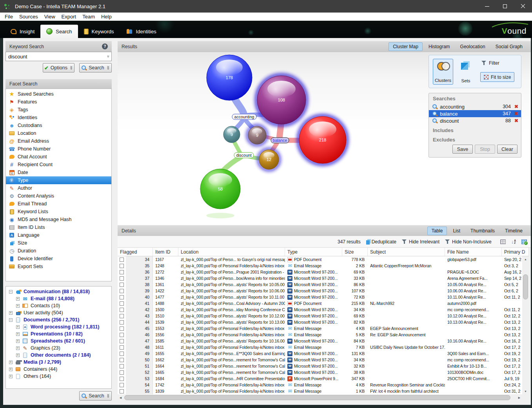  I want to click on column-header-primary-d: Primary D, so click(515, 252).